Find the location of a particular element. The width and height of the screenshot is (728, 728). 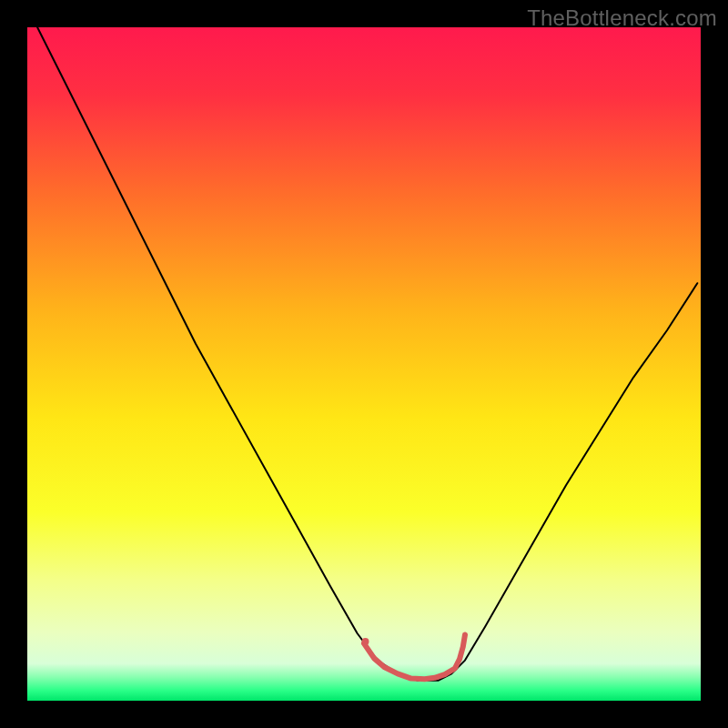

watermark-text: TheBottleneck.com is located at coordinates (622, 18).